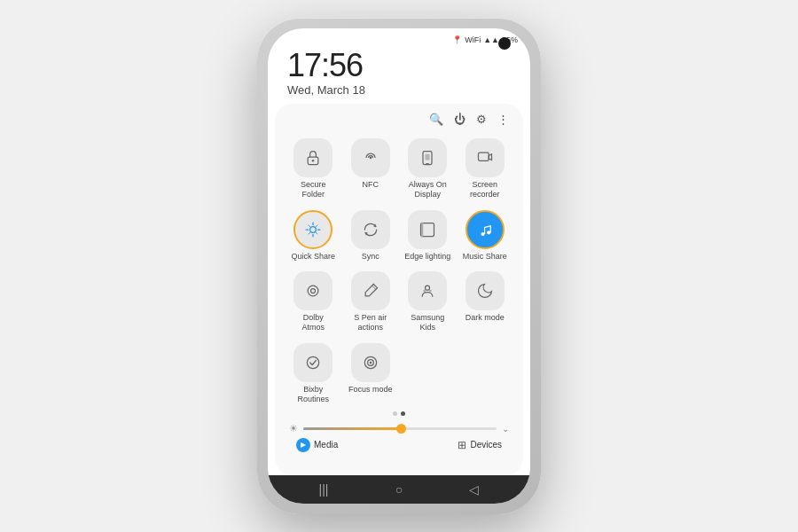 This screenshot has width=798, height=532. I want to click on search-icon: 🔍, so click(436, 119).